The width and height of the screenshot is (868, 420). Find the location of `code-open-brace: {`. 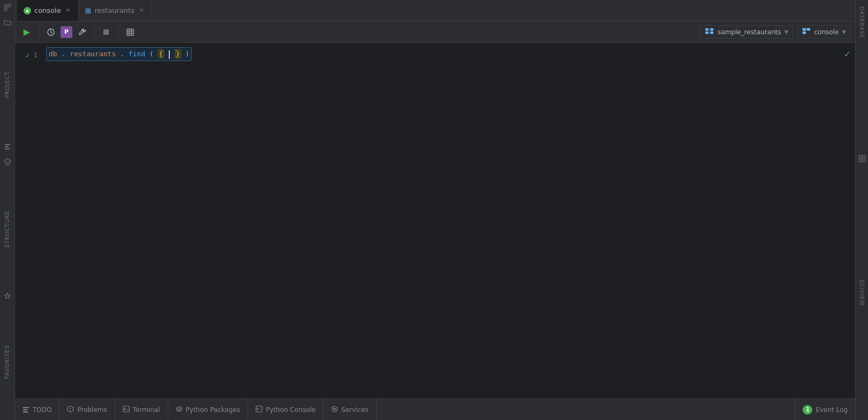

code-open-brace: { is located at coordinates (161, 54).